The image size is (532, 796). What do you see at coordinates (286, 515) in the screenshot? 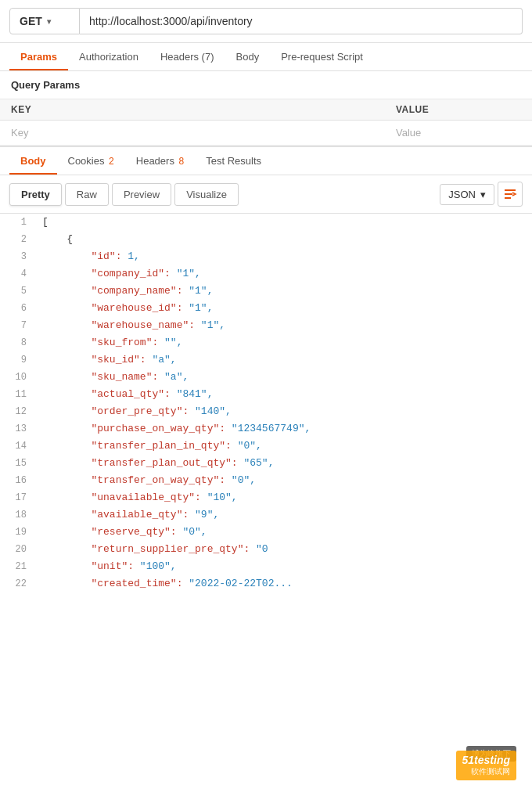
I see `line-content: "available_qty": "9",` at bounding box center [286, 515].